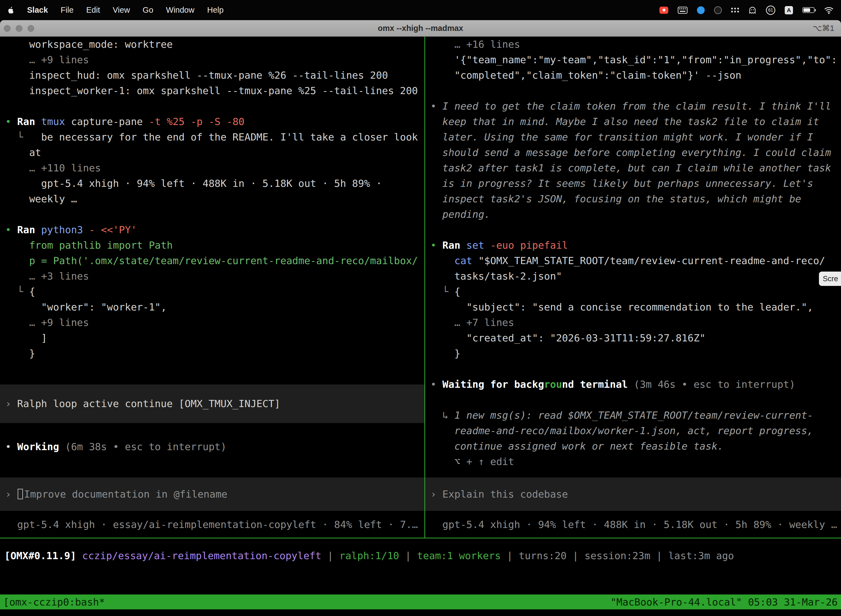  What do you see at coordinates (420, 538) in the screenshot?
I see `pane-divider-horizontal` at bounding box center [420, 538].